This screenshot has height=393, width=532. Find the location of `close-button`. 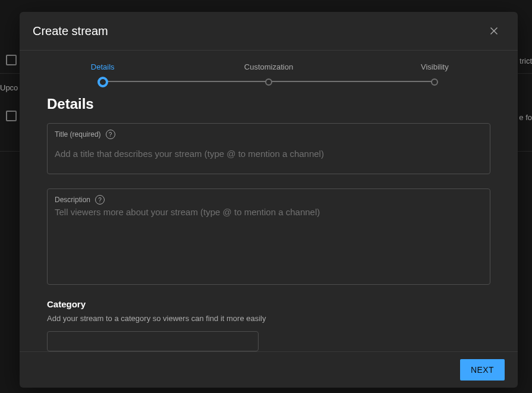

close-button is located at coordinates (494, 31).